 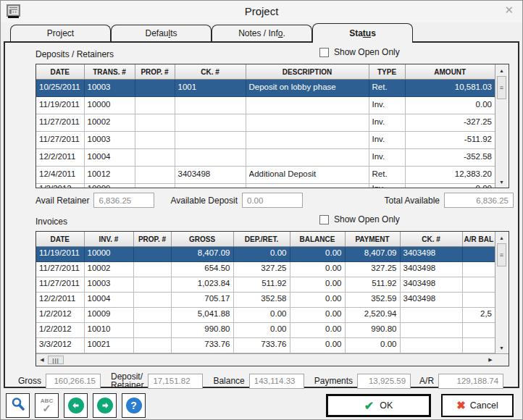 I want to click on cell: 1,023.84, so click(x=202, y=285).